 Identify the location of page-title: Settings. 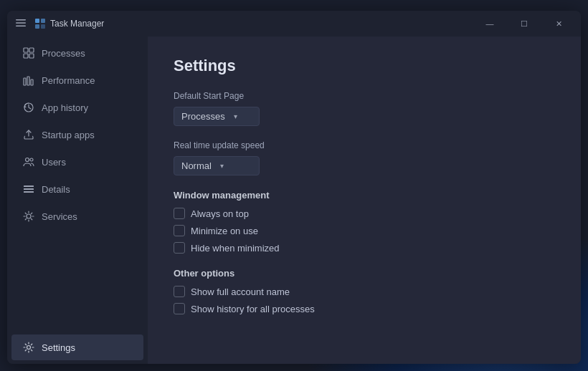
(364, 66).